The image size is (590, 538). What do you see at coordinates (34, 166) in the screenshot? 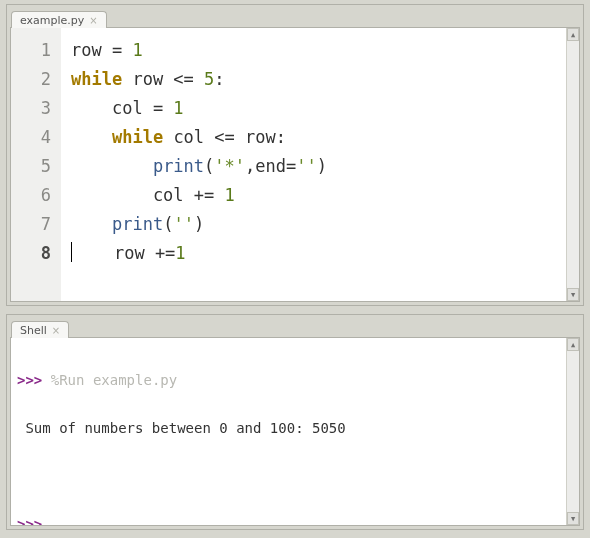
I see `line-number: 5` at bounding box center [34, 166].